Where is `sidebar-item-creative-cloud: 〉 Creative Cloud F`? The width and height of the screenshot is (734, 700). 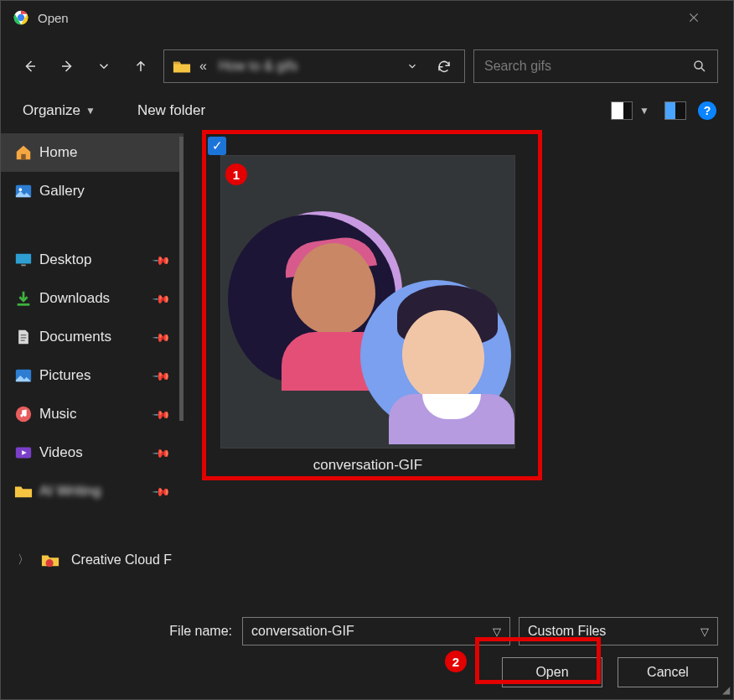
sidebar-item-creative-cloud: 〉 Creative Cloud F is located at coordinates (92, 560).